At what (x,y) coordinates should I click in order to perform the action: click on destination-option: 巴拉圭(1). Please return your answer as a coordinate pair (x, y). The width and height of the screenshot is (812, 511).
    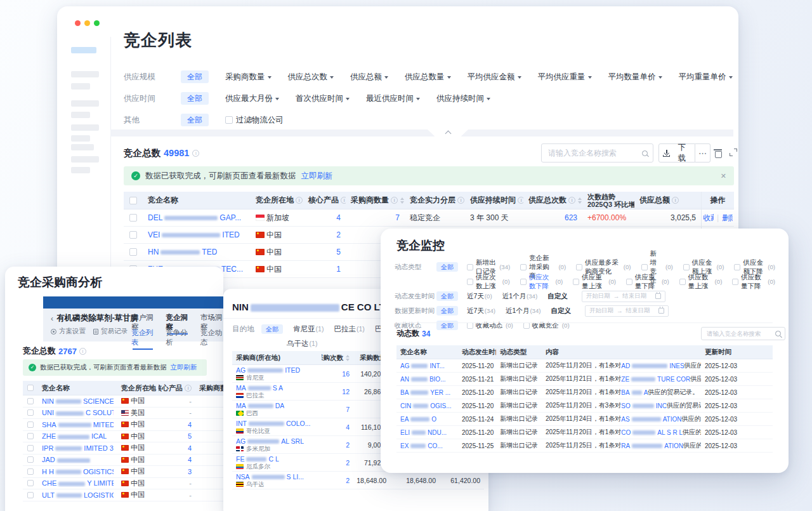
    Looking at the image, I should click on (349, 329).